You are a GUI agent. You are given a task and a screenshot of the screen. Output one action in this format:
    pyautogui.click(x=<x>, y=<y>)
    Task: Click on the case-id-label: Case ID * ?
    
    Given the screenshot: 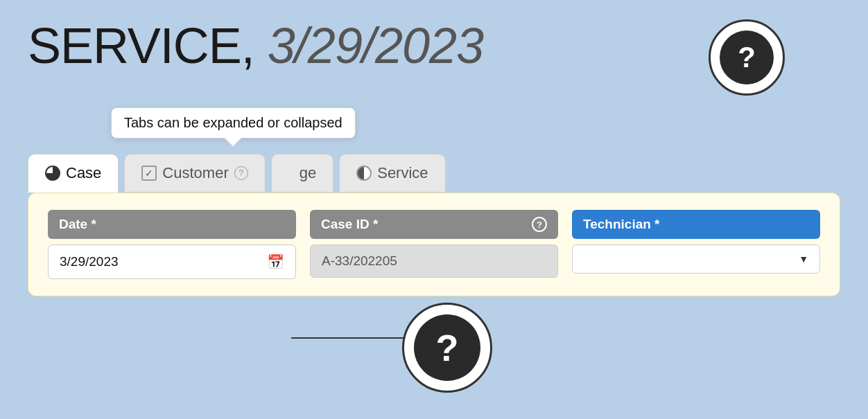 What is the action you would take?
    pyautogui.click(x=434, y=224)
    